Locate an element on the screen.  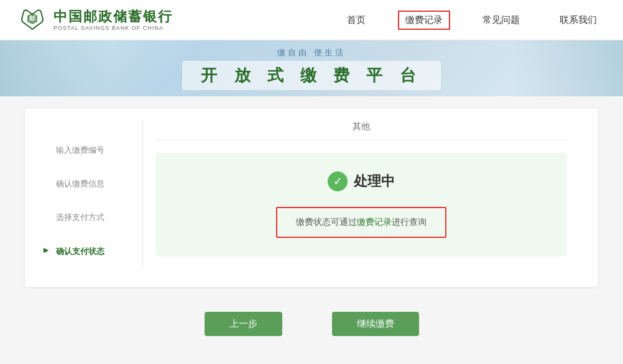
logo-text-cn: 中国邮政储蓄银行 is located at coordinates (113, 17).